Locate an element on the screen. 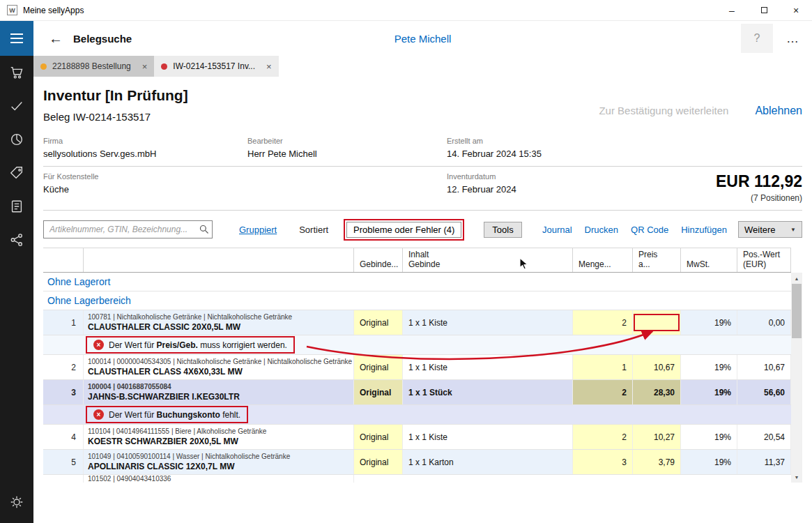  article-cell: 101049 | 04100590100114 | Wasser | Nicht… is located at coordinates (219, 462).